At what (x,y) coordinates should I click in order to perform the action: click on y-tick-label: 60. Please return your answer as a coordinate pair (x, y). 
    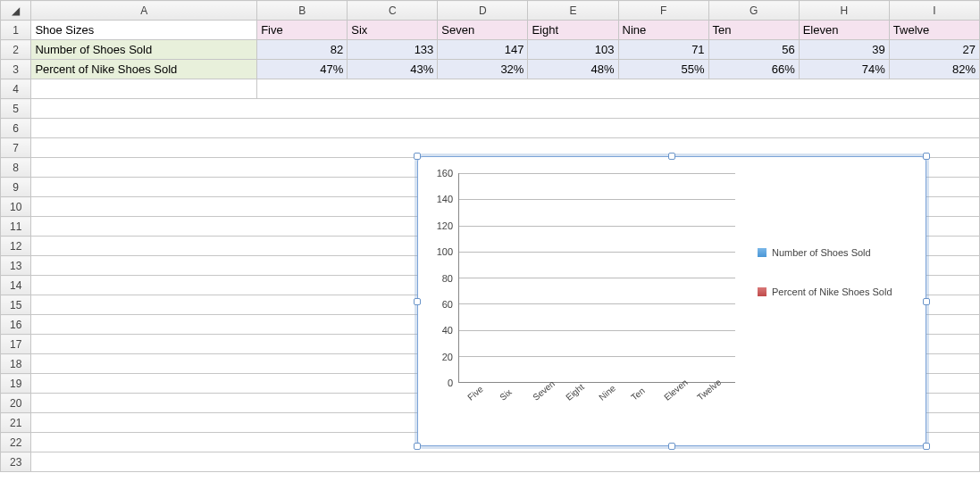
    Looking at the image, I should click on (448, 304).